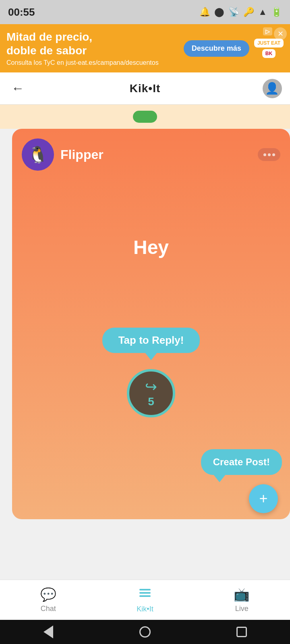 Image resolution: width=290 pixels, height=644 pixels. What do you see at coordinates (151, 393) in the screenshot?
I see `reply-circle-button: ↩ 5` at bounding box center [151, 393].